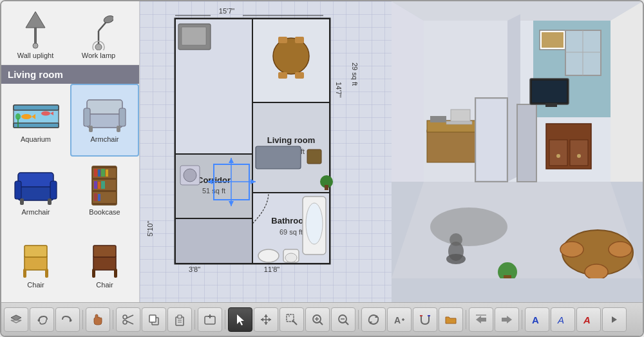 The width and height of the screenshot is (644, 337). Describe the element at coordinates (563, 320) in the screenshot. I see `font-a2-icon: A` at that location.